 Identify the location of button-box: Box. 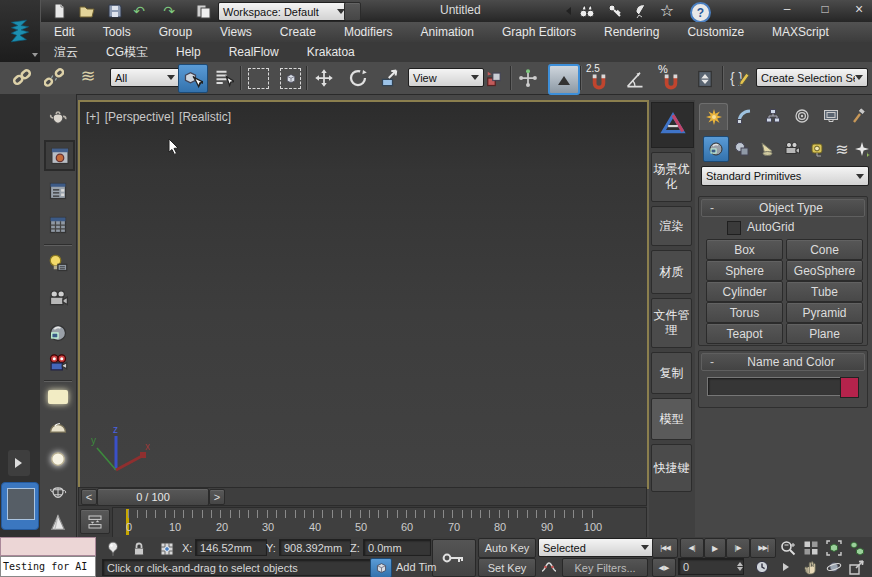
(744, 250).